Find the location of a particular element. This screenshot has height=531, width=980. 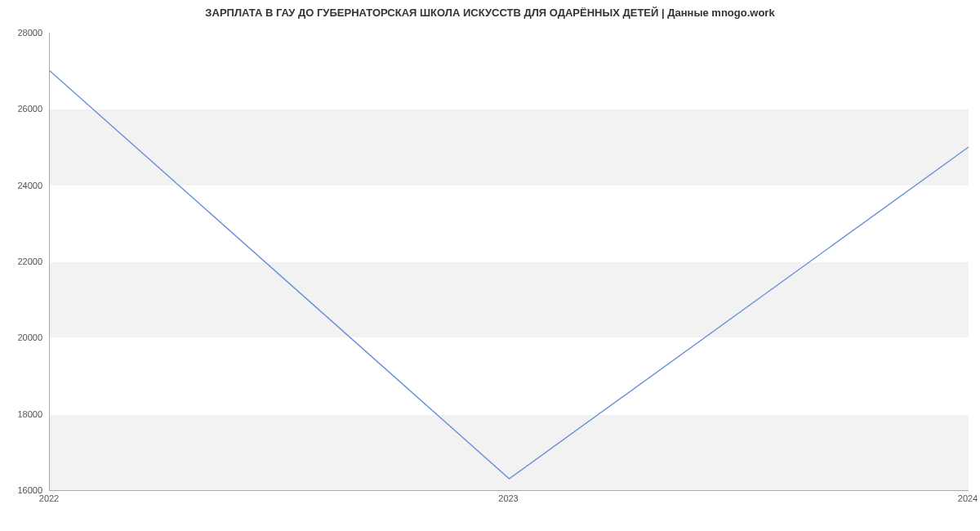

y-tick-label: 22000 is located at coordinates (23, 261).